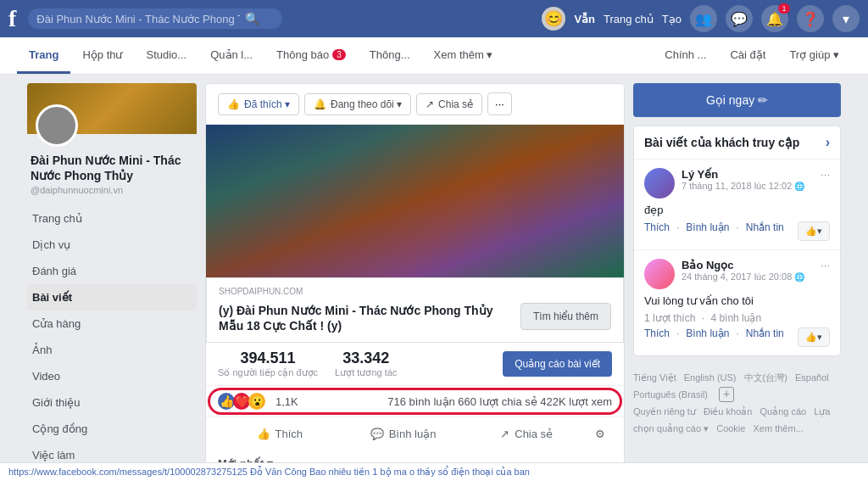 This screenshot has height=481, width=868. What do you see at coordinates (257, 401) in the screenshot?
I see `wow-reaction: 😮` at bounding box center [257, 401].